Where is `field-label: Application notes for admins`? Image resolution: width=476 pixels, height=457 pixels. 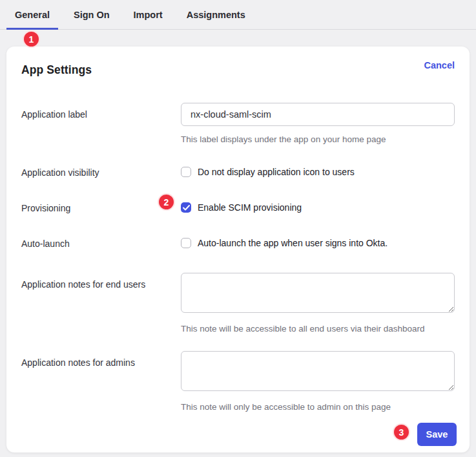 field-label: Application notes for admins is located at coordinates (101, 359).